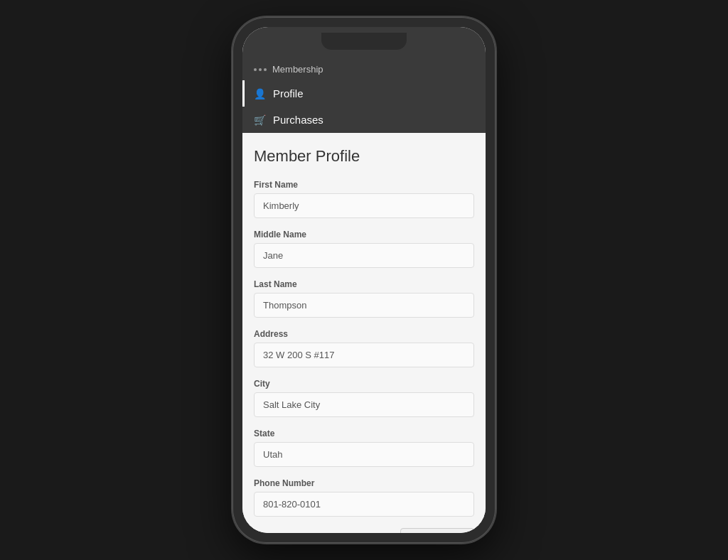  Describe the element at coordinates (364, 249) in the screenshot. I see `field-middle-name: Middle Name` at that location.